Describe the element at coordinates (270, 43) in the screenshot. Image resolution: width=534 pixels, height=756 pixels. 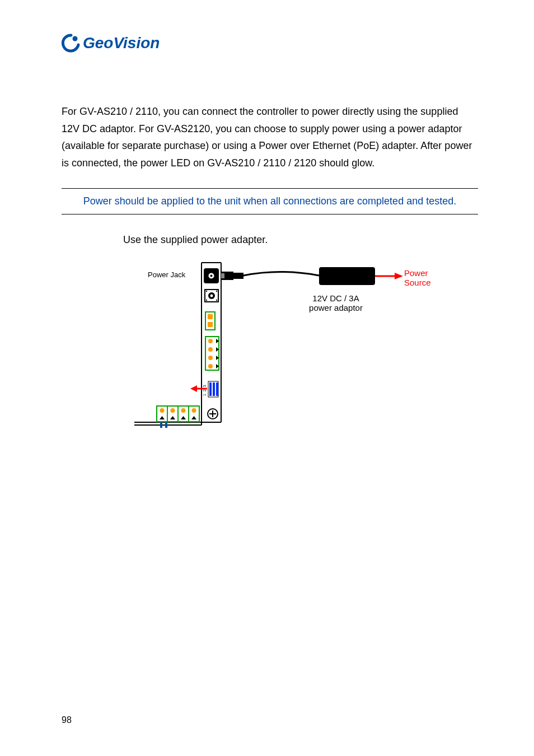
I see `logo: GeoVision` at that location.